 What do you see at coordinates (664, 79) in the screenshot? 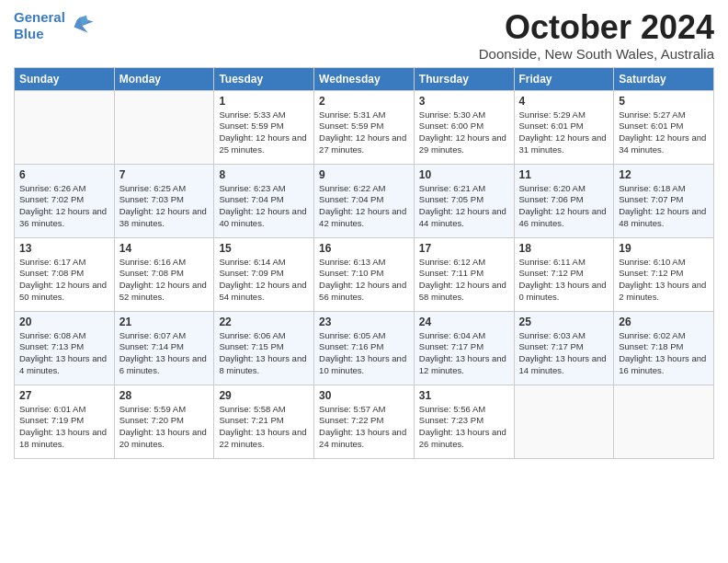
I see `col-header-saturday: Saturday` at bounding box center [664, 79].